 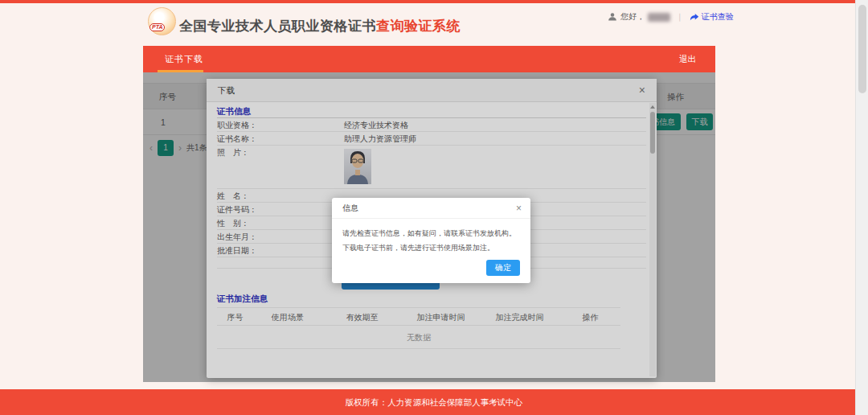 I want to click on share-arrow-icon, so click(x=694, y=17).